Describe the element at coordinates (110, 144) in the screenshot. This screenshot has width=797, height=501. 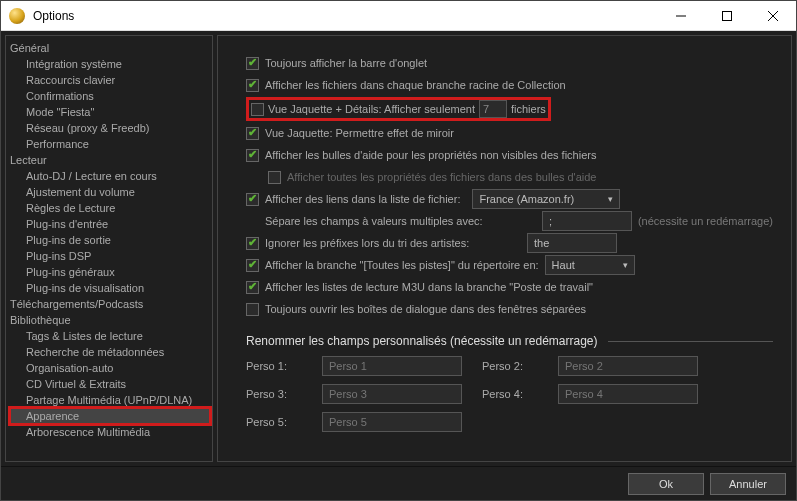
I see `sidebar-item: Performance` at that location.